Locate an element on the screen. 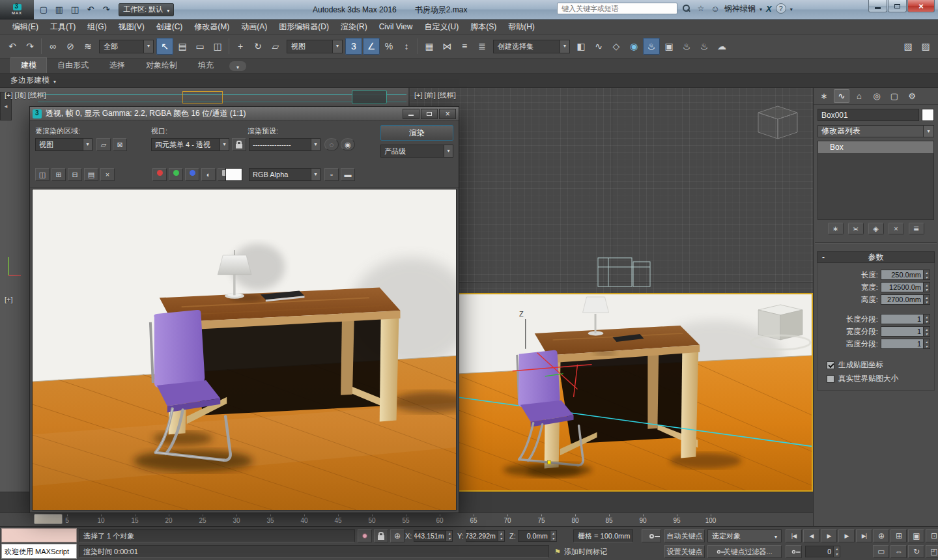 This screenshot has height=560, width=938. stack-item: Box is located at coordinates (875, 147).